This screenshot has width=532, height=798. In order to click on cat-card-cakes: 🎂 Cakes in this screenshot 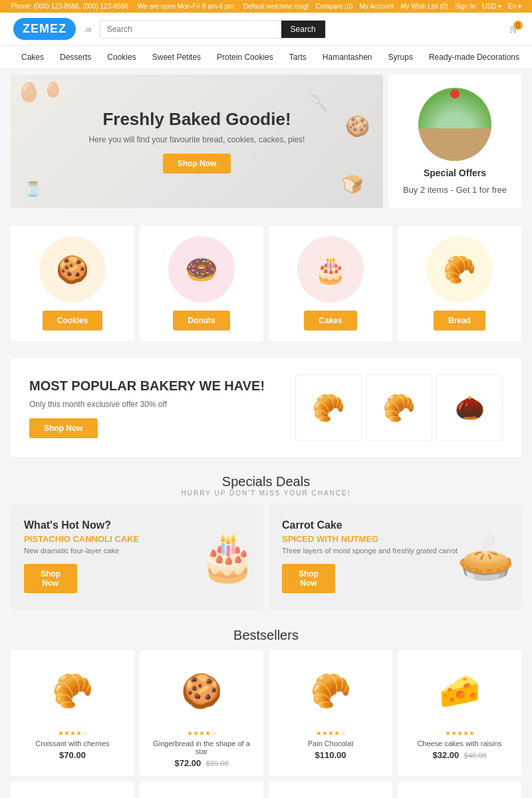, I will do `click(331, 283)`.